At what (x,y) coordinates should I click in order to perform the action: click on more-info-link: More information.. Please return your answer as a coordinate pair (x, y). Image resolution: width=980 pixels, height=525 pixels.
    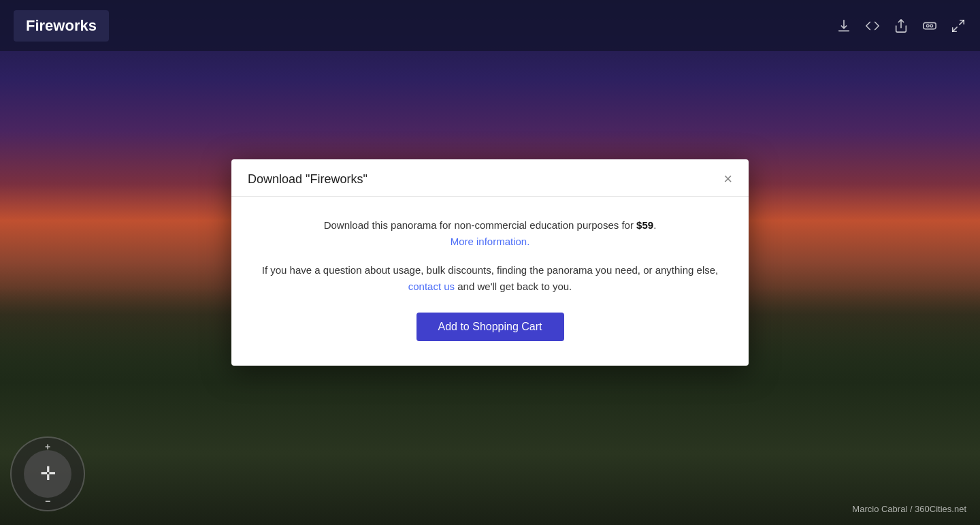
    Looking at the image, I should click on (490, 241).